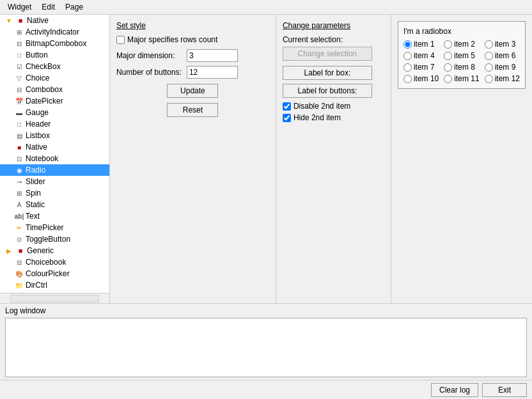 This screenshot has height=399, width=532. Describe the element at coordinates (55, 159) in the screenshot. I see `tree-panel: ▼ ■ Native ⊞ ActivityIndicator ⊟ BitmapC…` at that location.